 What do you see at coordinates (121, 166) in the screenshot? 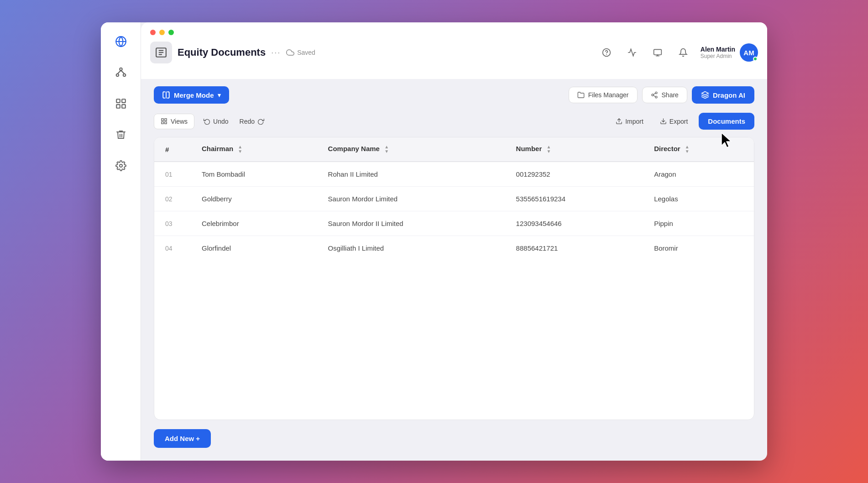
I see `sidebar-item-settings` at bounding box center [121, 166].